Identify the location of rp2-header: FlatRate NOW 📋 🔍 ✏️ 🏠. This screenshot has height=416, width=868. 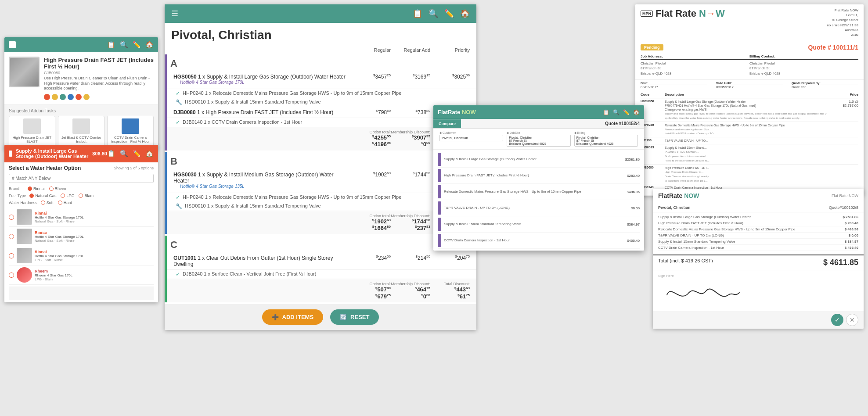
(539, 112).